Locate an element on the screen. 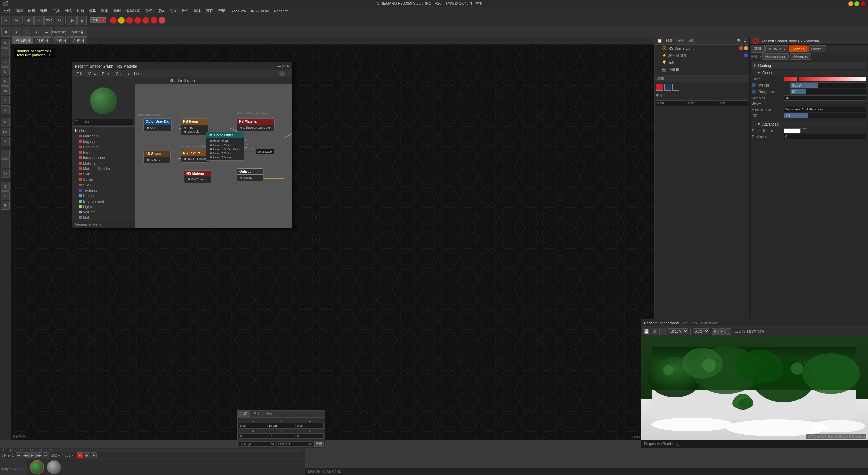 The image size is (868, 475). rs-tab-coating: Coating is located at coordinates (798, 49).